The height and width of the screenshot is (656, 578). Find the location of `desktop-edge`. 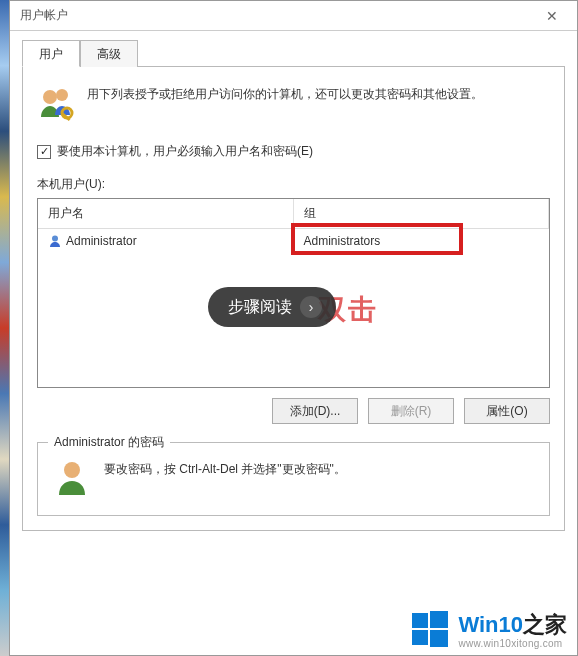

desktop-edge is located at coordinates (4, 328).